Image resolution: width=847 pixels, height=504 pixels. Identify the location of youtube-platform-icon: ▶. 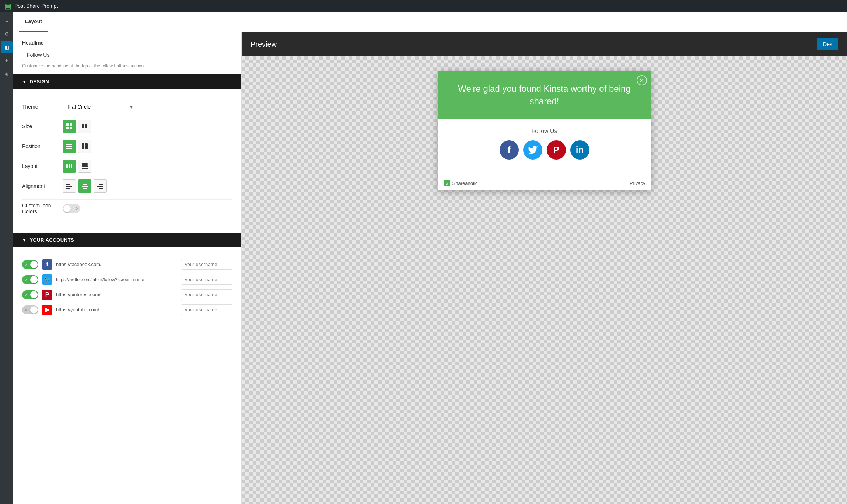
(47, 310).